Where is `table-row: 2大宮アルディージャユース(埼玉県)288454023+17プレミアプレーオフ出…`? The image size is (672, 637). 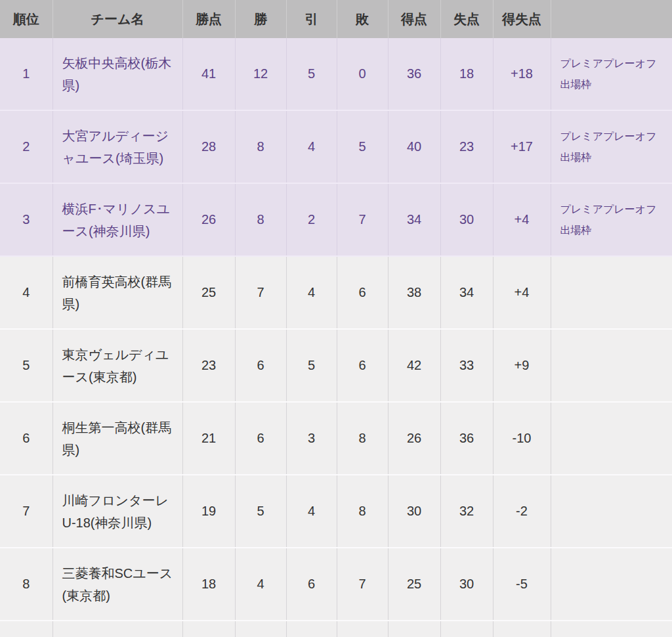
table-row: 2大宮アルディージャユース(埼玉県)288454023+17プレミアプレーオフ出… is located at coordinates (336, 147).